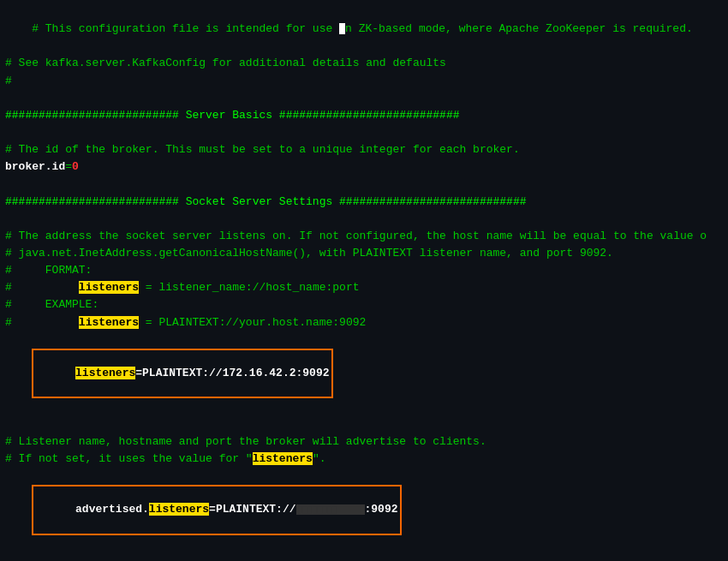 The height and width of the screenshot is (561, 728). I want to click on line-2: # See kafka.server.KafkaConfig for addit…, so click(364, 63).